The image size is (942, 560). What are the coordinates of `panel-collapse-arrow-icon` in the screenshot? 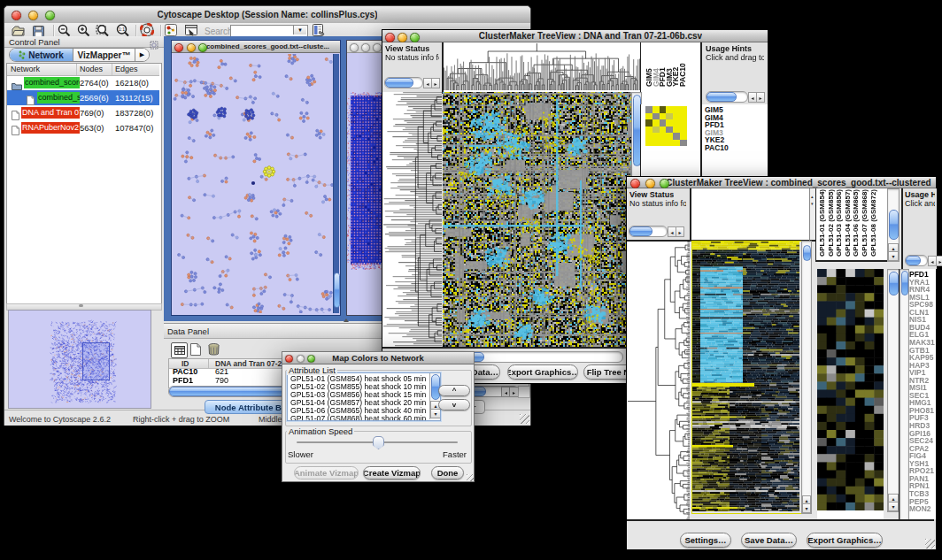 It's located at (346, 320).